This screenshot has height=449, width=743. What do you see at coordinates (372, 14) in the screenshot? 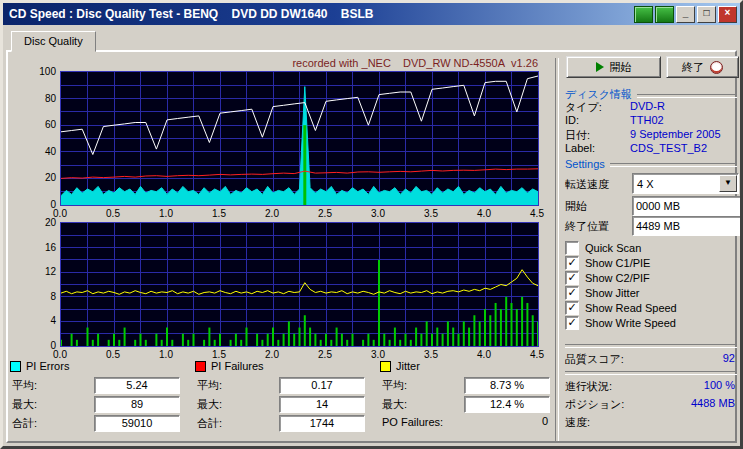
I see `titlebar: CD Speed : Disc Quality Test - BENQ DVD …` at bounding box center [372, 14].